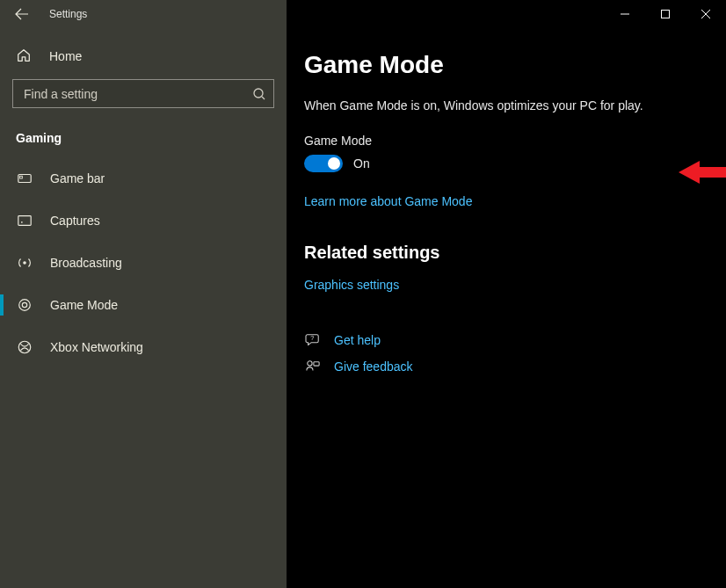 This screenshot has height=588, width=726. What do you see at coordinates (143, 263) in the screenshot?
I see `sidebar-nav: Game bar Captures Broadcasting Game Mode…` at bounding box center [143, 263].